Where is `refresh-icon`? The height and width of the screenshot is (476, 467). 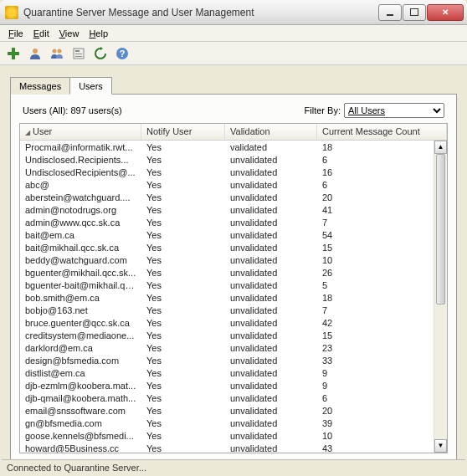 refresh-icon is located at coordinates (100, 54).